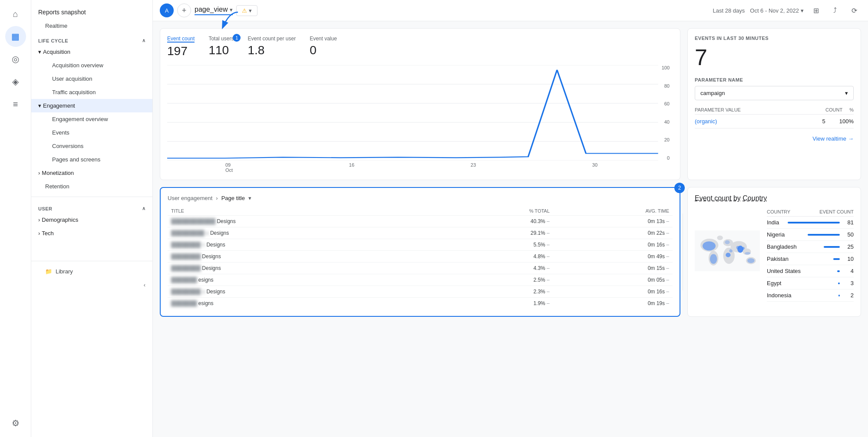  What do you see at coordinates (420, 292) in the screenshot?
I see `table-row: ████████ a Designs 2.3% – 0m 16s –` at bounding box center [420, 292].